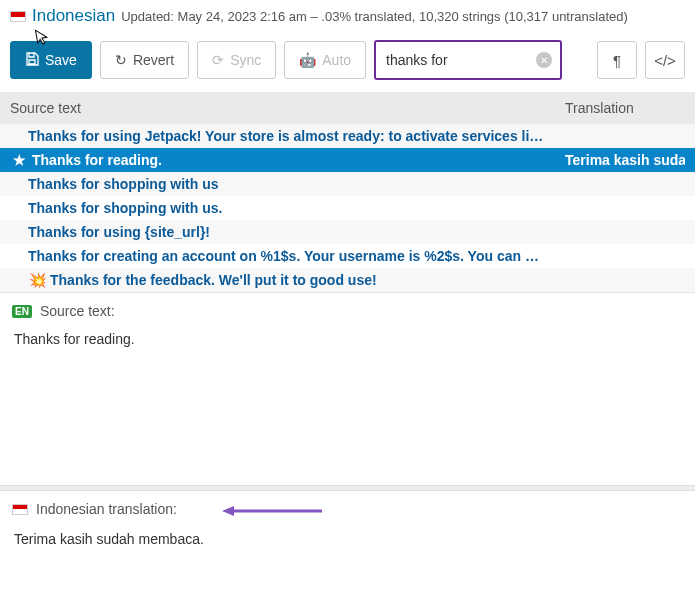 The height and width of the screenshot is (593, 695). What do you see at coordinates (272, 512) in the screenshot?
I see `arrow-annotation-icon` at bounding box center [272, 512].